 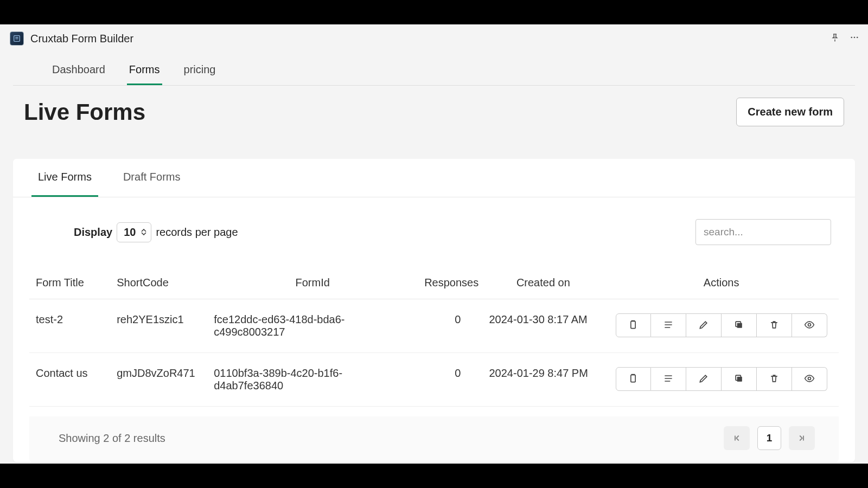 I want to click on search-input, so click(x=763, y=232).